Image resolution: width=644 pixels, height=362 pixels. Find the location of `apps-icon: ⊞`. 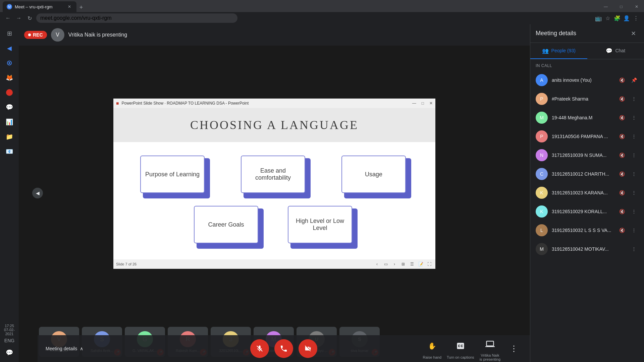

apps-icon: ⊞ is located at coordinates (9, 34).